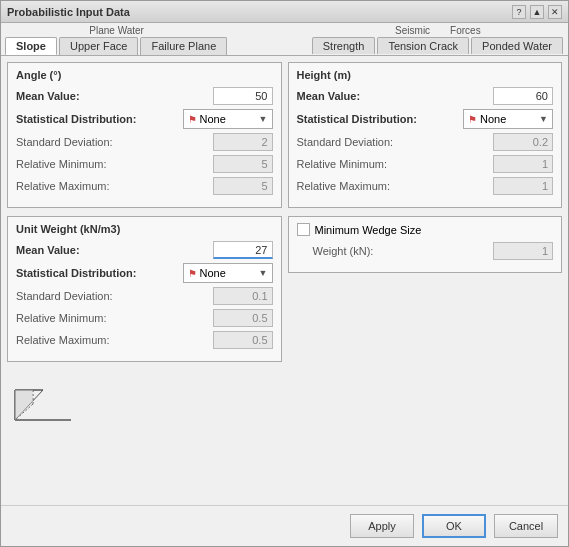  Describe the element at coordinates (243, 250) in the screenshot. I see `uw-mean-value: 27` at that location.